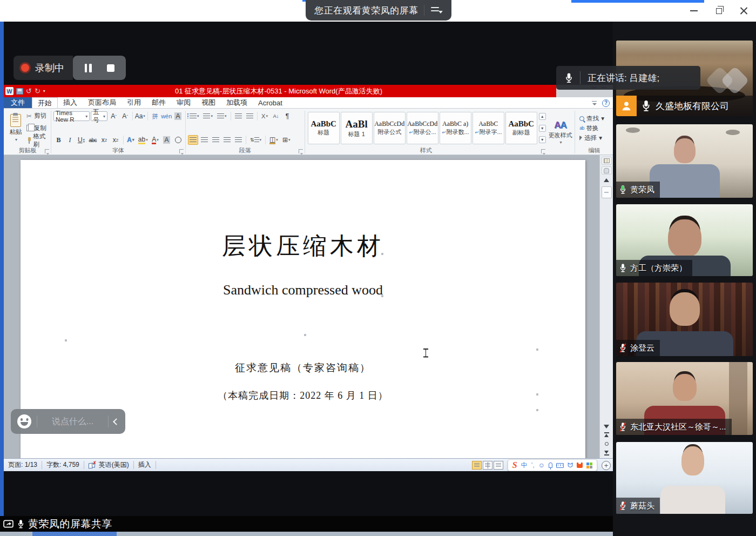  I want to click on word-count: 字数: 4,759, so click(63, 465).